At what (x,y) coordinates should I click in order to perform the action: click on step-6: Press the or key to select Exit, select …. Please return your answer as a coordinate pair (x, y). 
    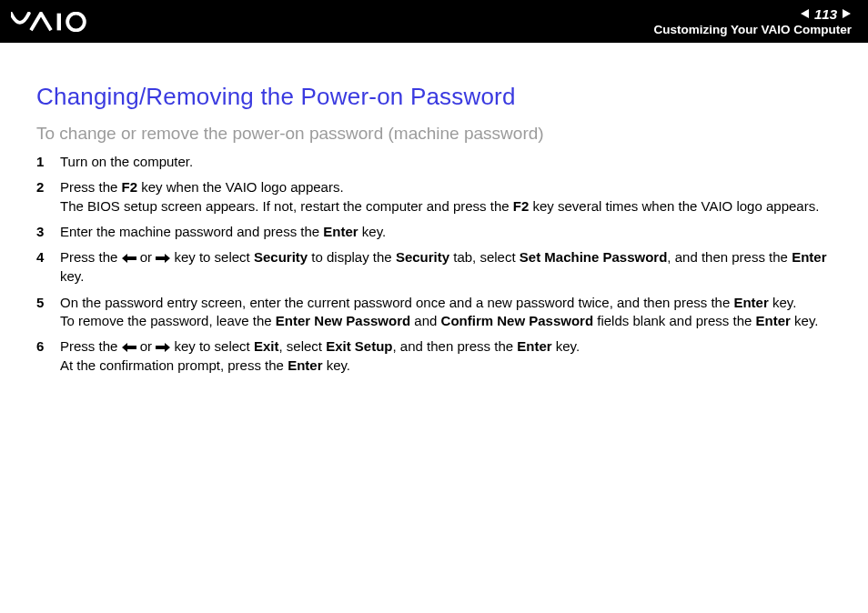
    Looking at the image, I should click on (434, 357).